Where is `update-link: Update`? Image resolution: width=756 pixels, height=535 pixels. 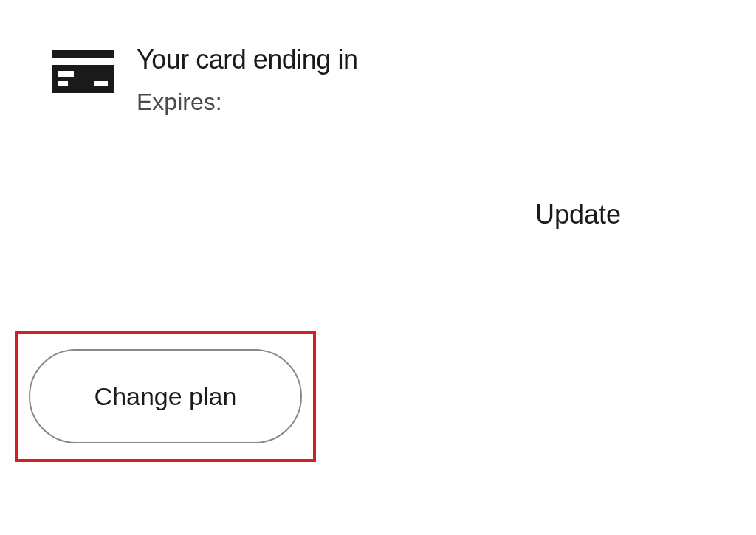
update-link: Update is located at coordinates (578, 215).